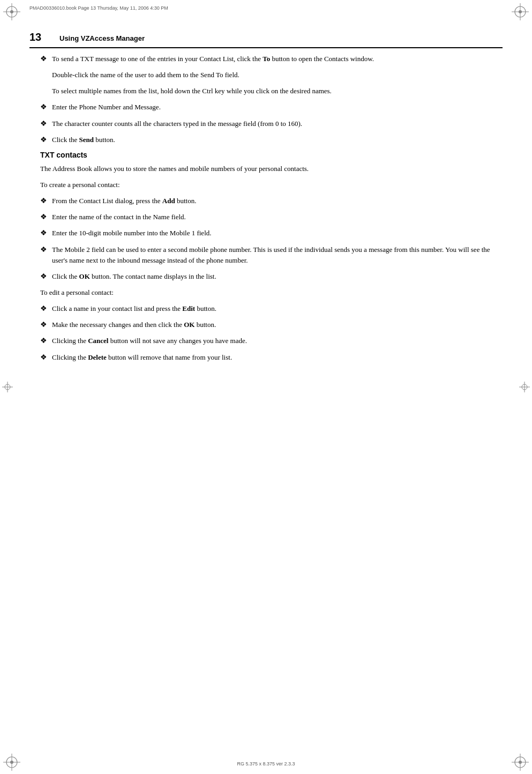  I want to click on header-rule, so click(266, 48).